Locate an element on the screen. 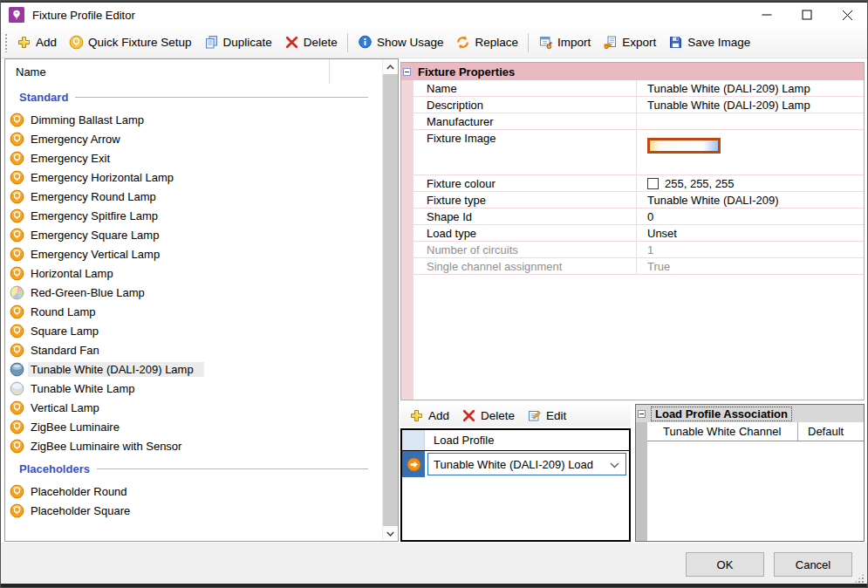 The height and width of the screenshot is (588, 868). maximize-button is located at coordinates (807, 15).